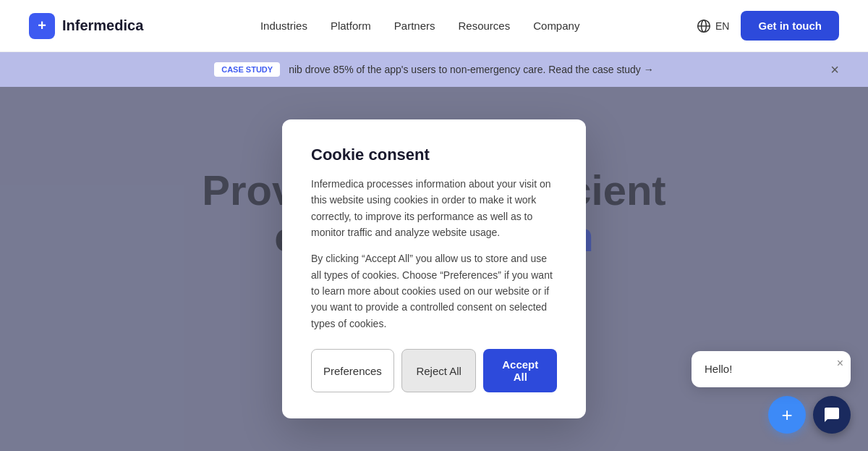 This screenshot has width=868, height=451. I want to click on chat-icon, so click(832, 415).